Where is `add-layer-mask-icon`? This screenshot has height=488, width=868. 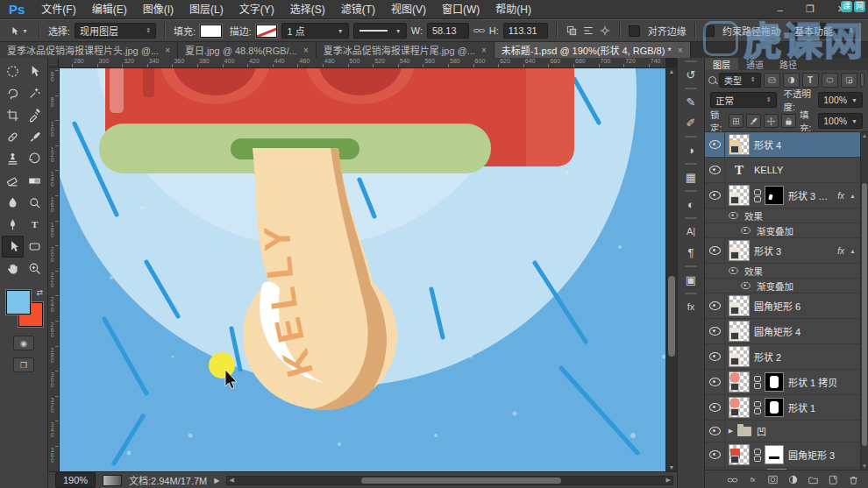
add-layer-mask-icon is located at coordinates (773, 480).